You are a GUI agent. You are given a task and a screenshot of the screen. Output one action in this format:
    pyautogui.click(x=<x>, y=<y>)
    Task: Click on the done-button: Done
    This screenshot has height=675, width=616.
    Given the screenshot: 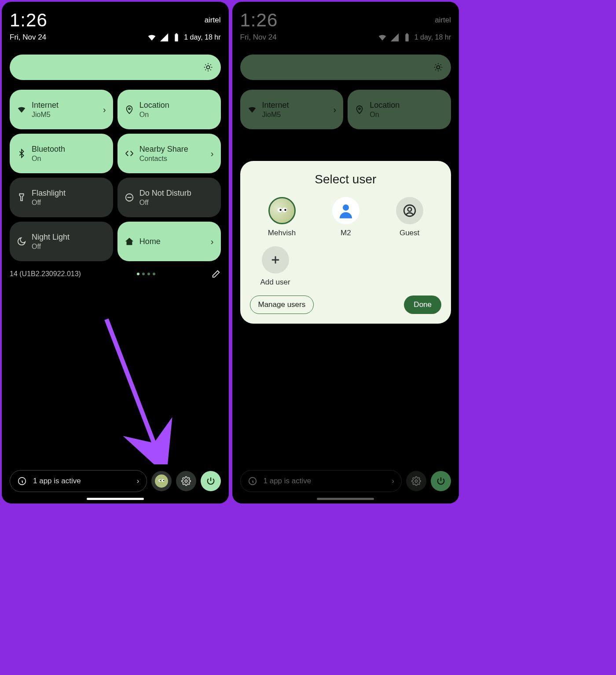 What is the action you would take?
    pyautogui.click(x=422, y=305)
    